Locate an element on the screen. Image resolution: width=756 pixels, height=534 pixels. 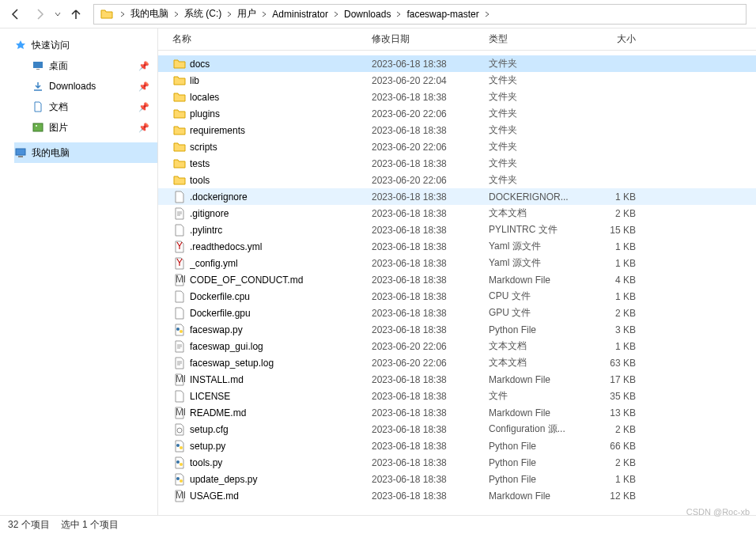
sidebar-item: 桌面📌 is located at coordinates (85, 66).